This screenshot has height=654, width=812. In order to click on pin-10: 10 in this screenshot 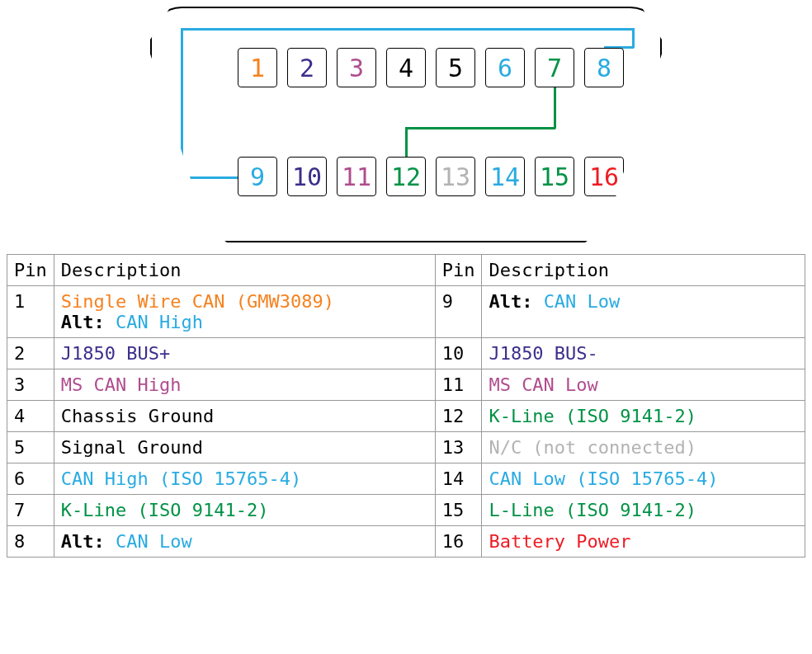, I will do `click(307, 176)`.